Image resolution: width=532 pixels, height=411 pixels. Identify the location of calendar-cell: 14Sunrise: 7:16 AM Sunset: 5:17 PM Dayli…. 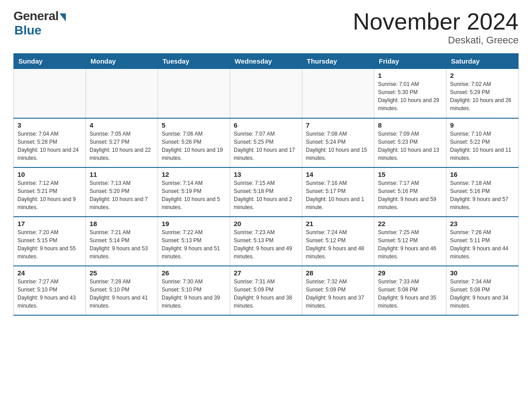
(339, 192).